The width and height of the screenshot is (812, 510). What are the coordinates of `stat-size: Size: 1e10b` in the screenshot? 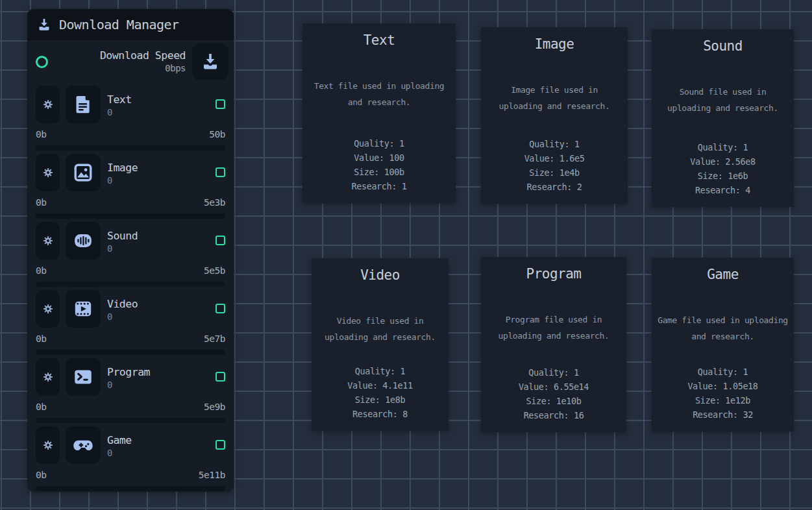 It's located at (554, 401).